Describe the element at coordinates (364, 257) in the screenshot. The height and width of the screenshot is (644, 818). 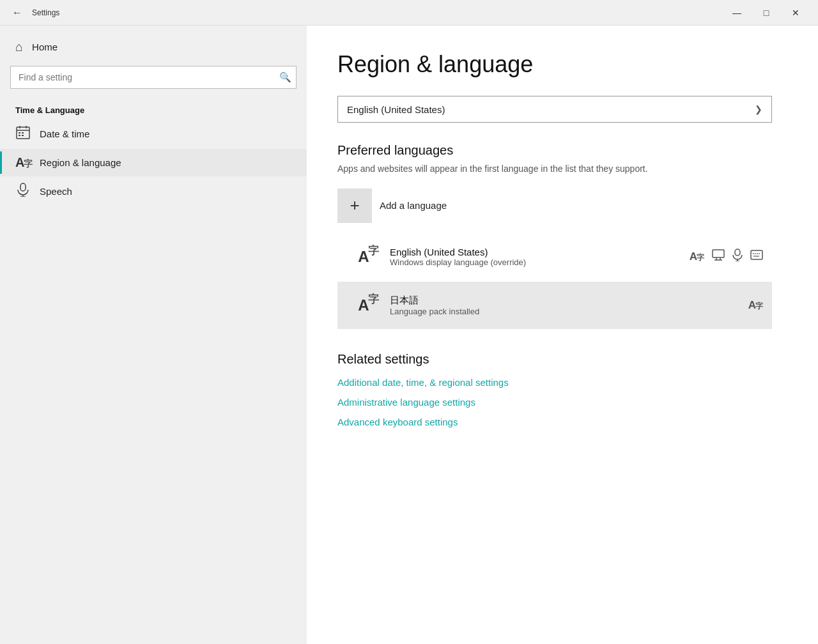
I see `english-lang-icon: A字` at that location.